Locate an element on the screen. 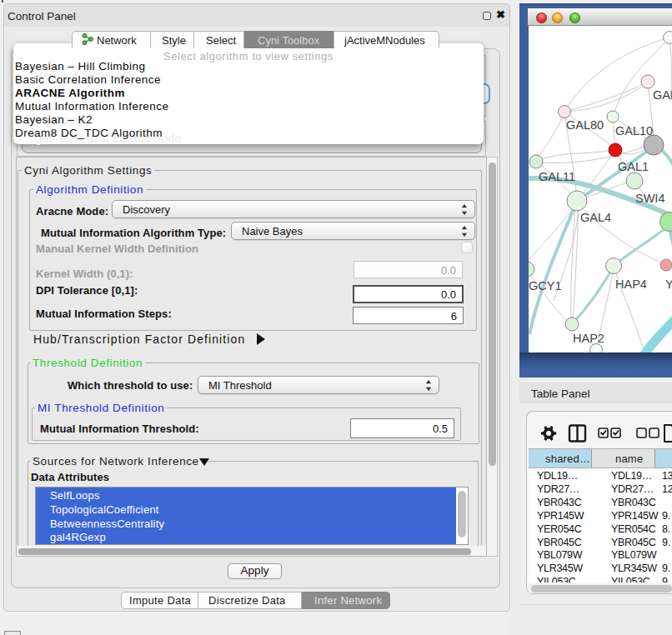  svg-text: GAL10 is located at coordinates (634, 131).